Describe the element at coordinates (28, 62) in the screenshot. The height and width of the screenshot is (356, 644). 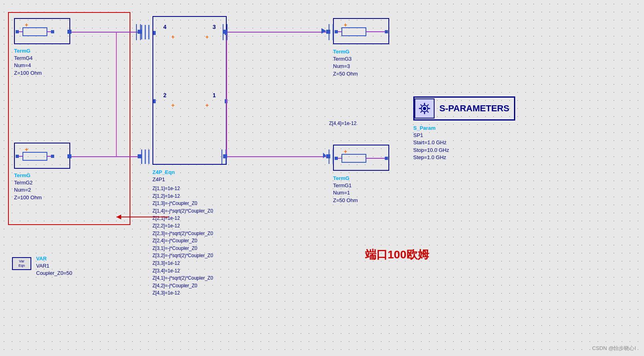
I see `termg4-label: TermG TermG4 Num=4 Z=100 Ohm` at that location.